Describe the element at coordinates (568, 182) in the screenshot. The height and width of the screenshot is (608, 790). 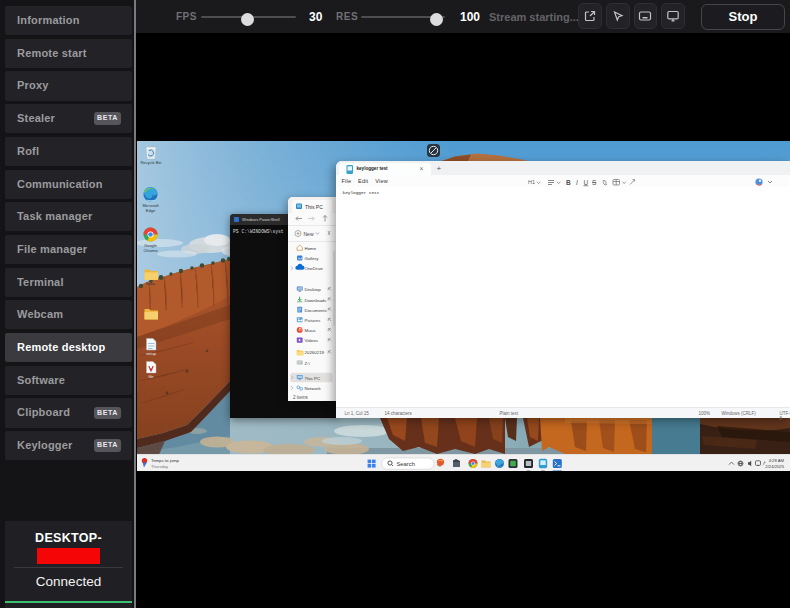
I see `svg-text: B` at that location.